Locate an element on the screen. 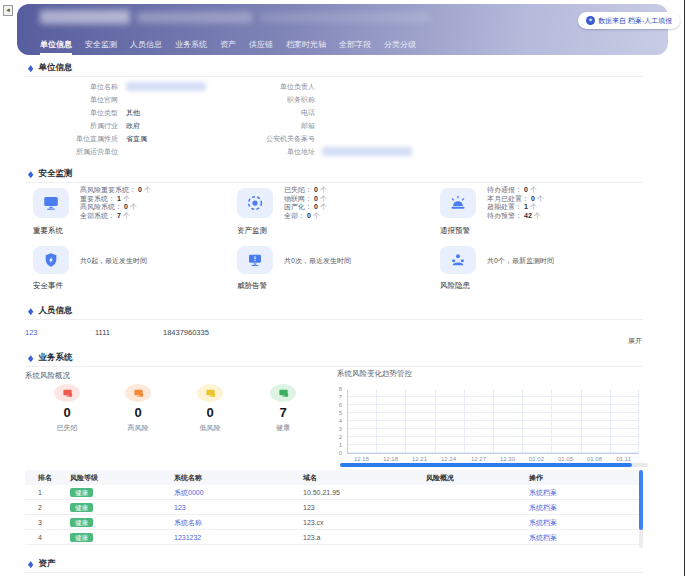  stat-label: 全部系统： is located at coordinates (98, 216).